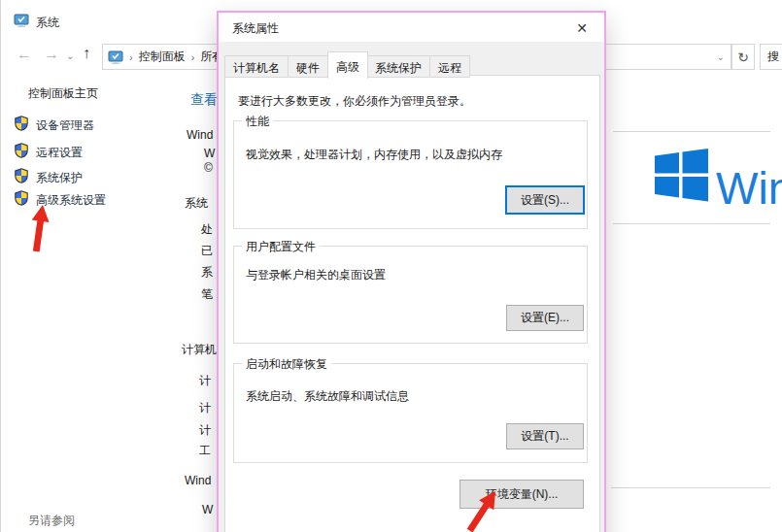 This screenshot has height=532, width=782. Describe the element at coordinates (398, 66) in the screenshot. I see `tab-system-protection: 系统保护` at that location.